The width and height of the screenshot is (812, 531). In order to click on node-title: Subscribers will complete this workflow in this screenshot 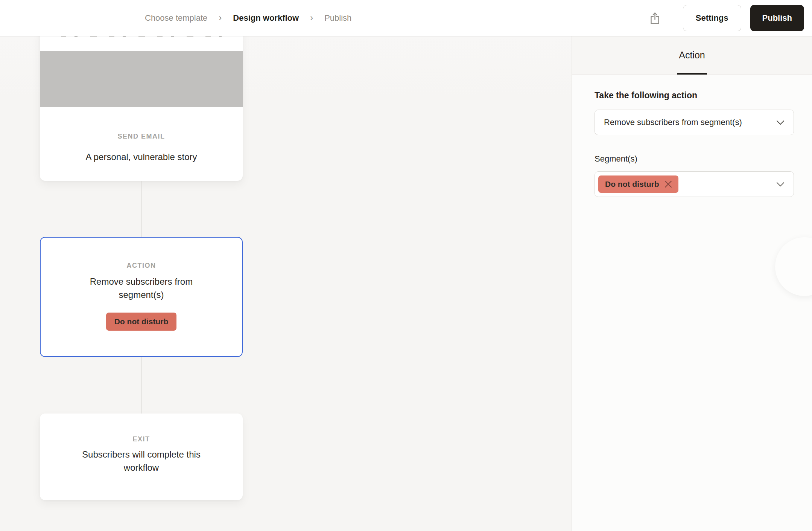, I will do `click(141, 461)`.